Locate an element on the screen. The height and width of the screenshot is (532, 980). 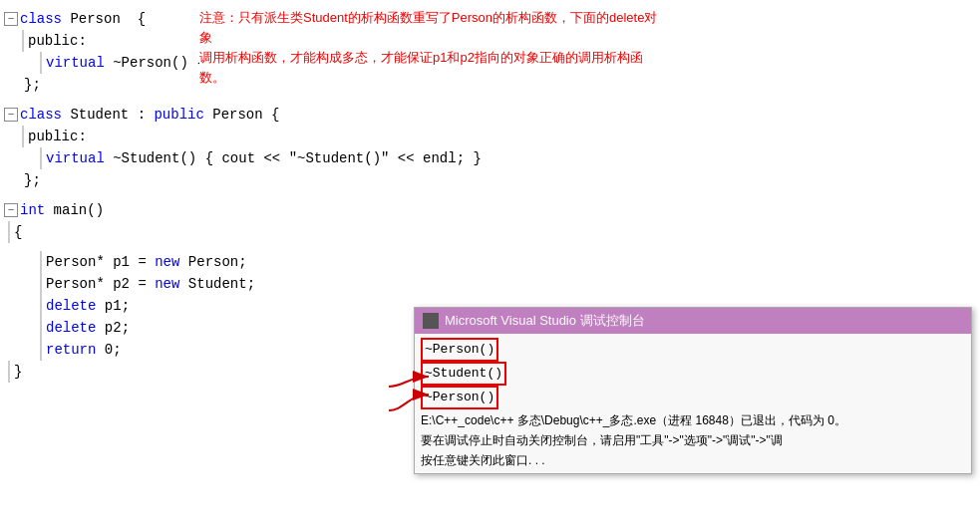
collapse-11: − is located at coordinates (11, 210).